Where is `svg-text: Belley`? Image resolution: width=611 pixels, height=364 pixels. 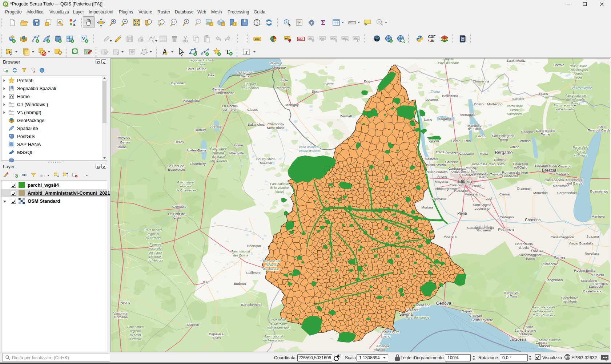 svg-text: Belley is located at coordinates (179, 142).